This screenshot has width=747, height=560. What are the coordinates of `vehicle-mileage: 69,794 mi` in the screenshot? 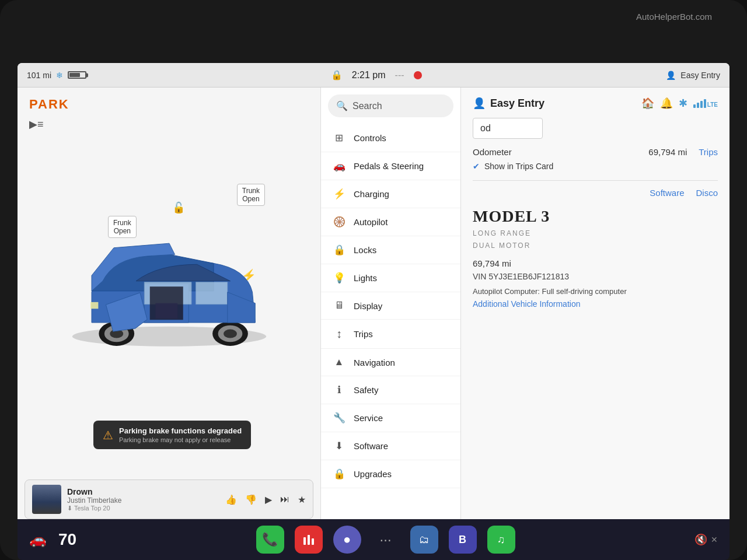 It's located at (595, 264).